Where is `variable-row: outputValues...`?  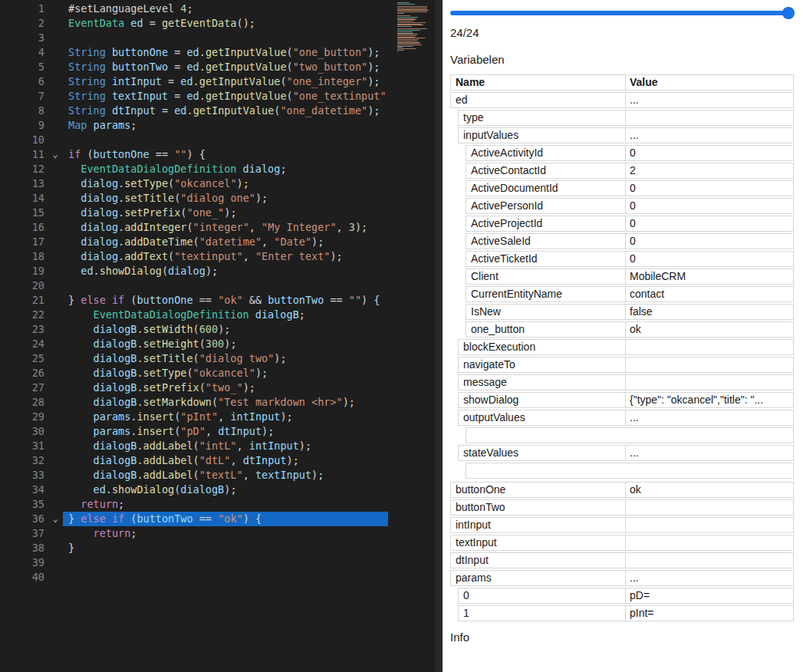 variable-row: outputValues... is located at coordinates (626, 417).